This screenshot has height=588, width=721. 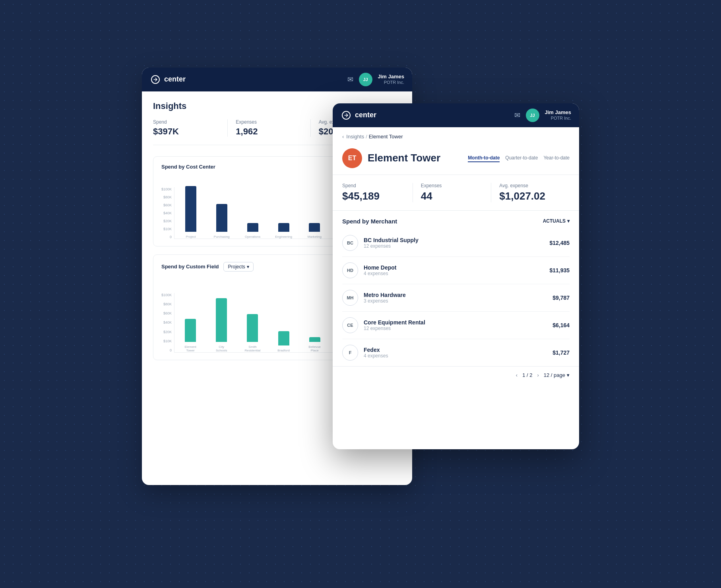 What do you see at coordinates (455, 298) in the screenshot?
I see `merchant-info-mh: Metro Hardware 3 expenses` at bounding box center [455, 298].